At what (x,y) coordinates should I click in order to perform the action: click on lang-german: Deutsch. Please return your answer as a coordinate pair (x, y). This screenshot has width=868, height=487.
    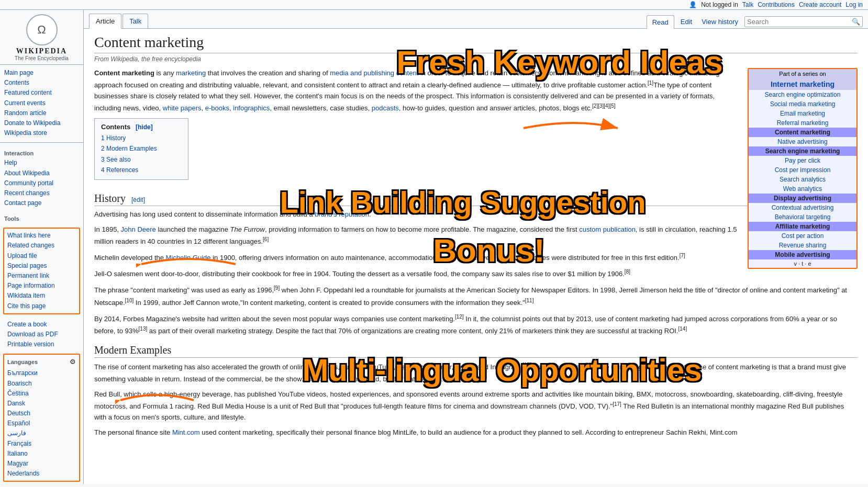
    Looking at the image, I should click on (42, 413).